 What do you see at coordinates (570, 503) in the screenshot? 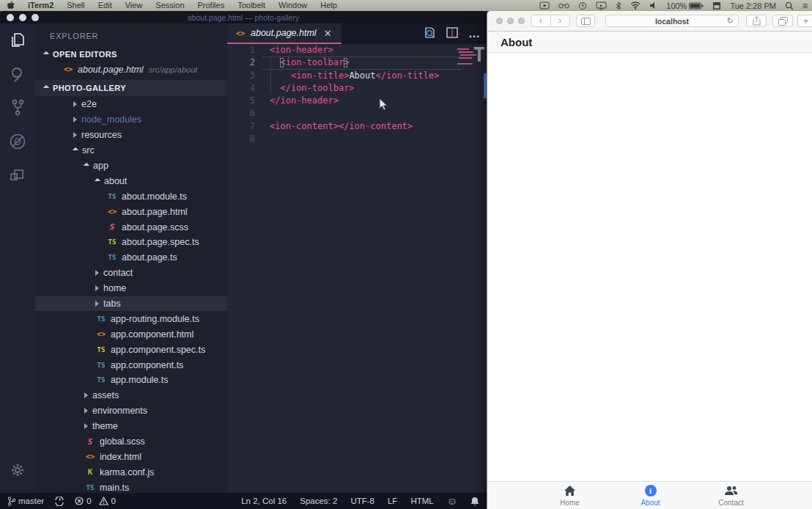
I see `tab-label: Home` at bounding box center [570, 503].